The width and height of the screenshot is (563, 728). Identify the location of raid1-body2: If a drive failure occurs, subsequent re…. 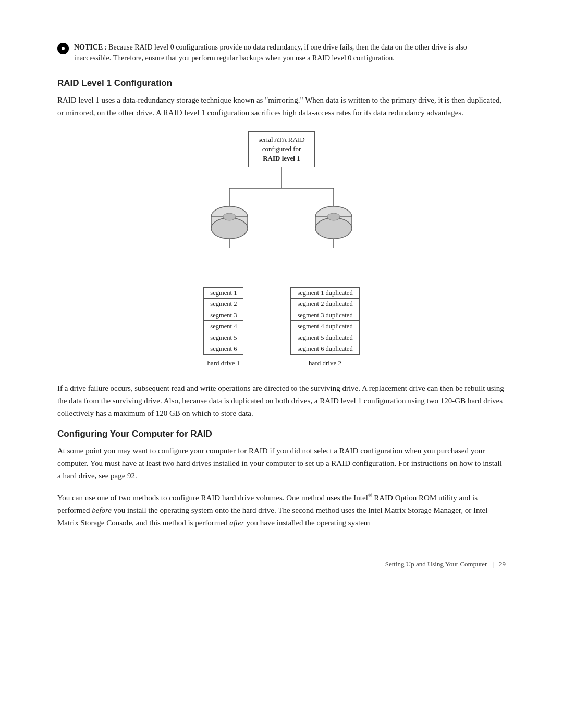
(282, 401).